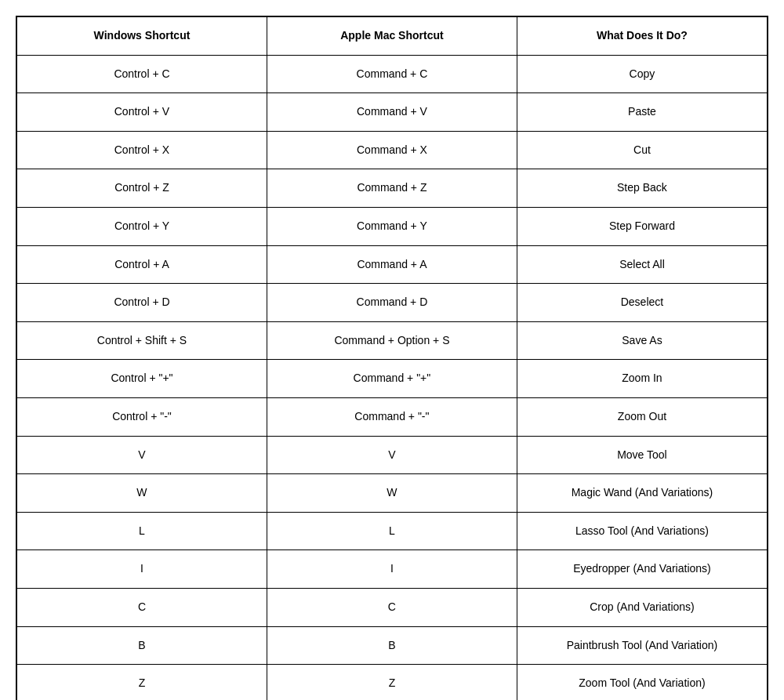 This screenshot has width=784, height=700. I want to click on action-cell: Paste, so click(641, 113).